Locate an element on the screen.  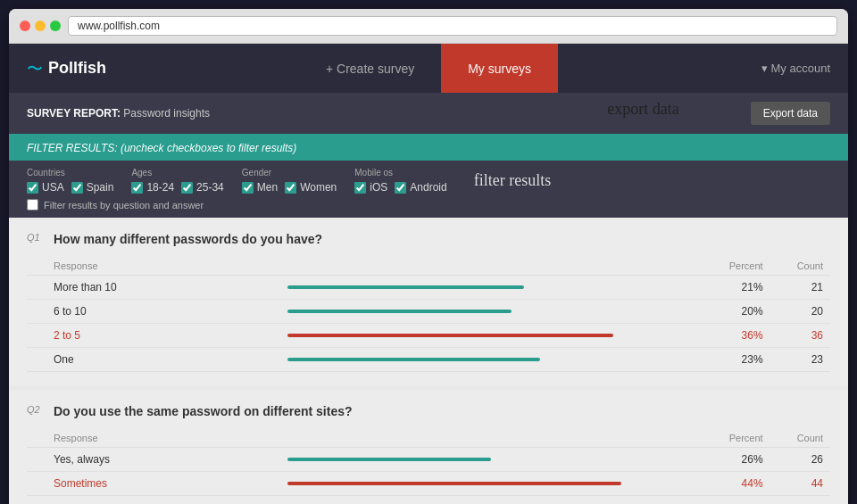
women-checkbox-item: Women is located at coordinates (311, 187).